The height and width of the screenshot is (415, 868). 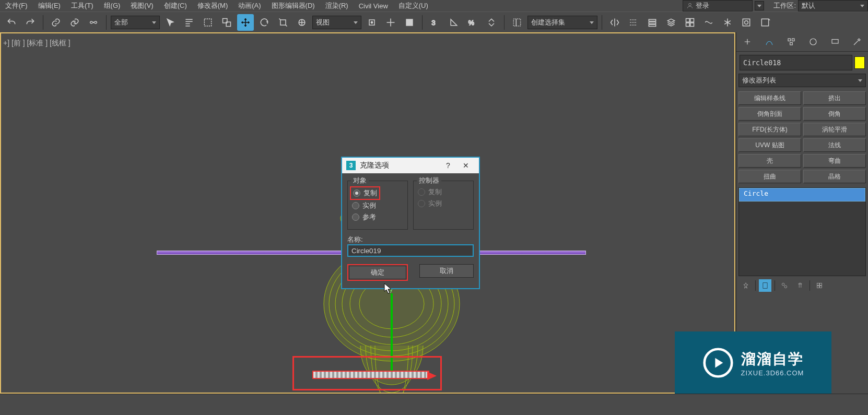 What do you see at coordinates (337, 22) in the screenshot?
I see `reference-coord-dropdown: 视图` at bounding box center [337, 22].